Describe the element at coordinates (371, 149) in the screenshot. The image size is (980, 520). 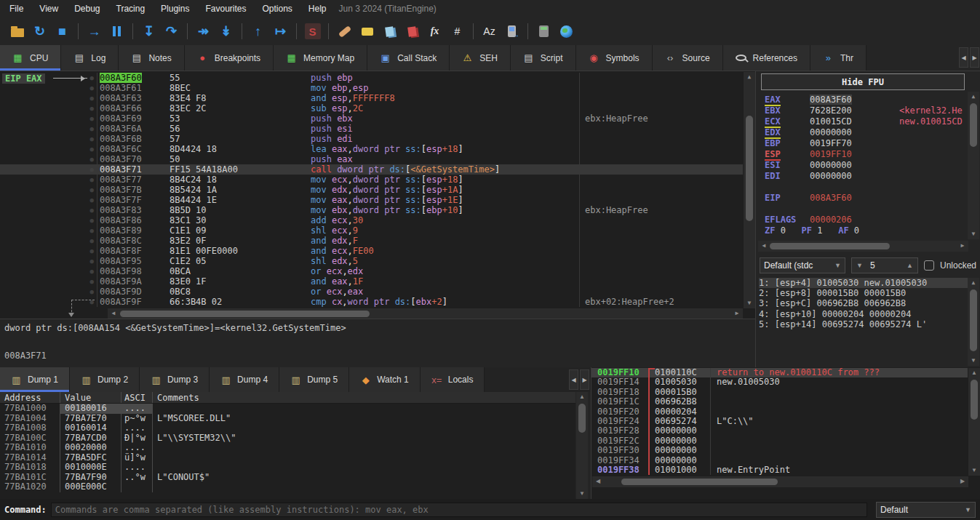
I see `disasm-row: ●008A3F6C8D4424 18lea eax,dword ptr ss:[…` at that location.